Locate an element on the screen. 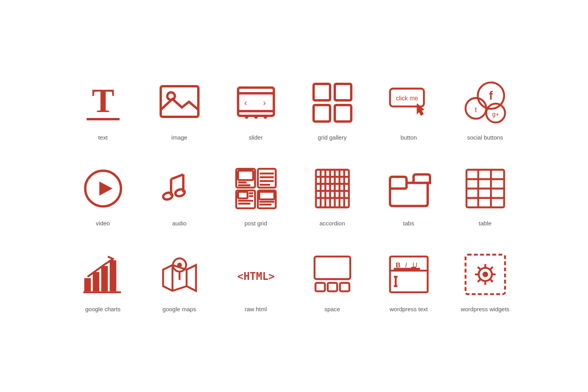  text-label: text is located at coordinates (103, 137).